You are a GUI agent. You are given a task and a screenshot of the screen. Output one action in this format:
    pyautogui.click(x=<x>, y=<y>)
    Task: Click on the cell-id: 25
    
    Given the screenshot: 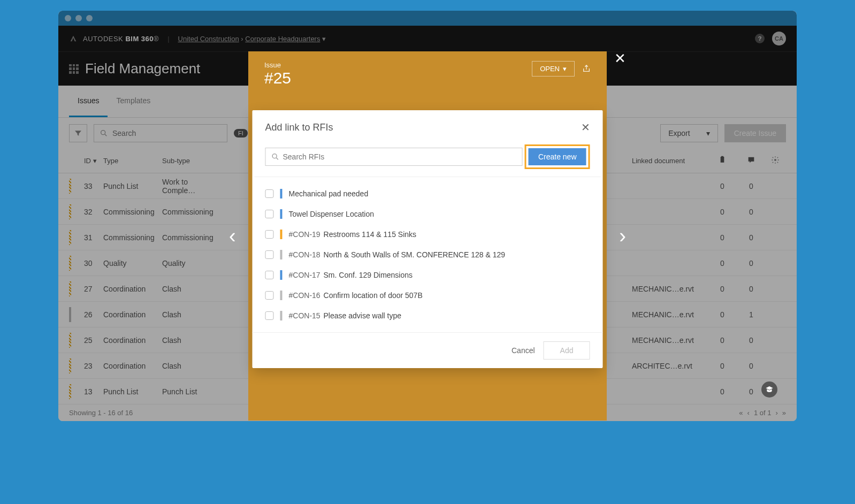 What is the action you would take?
    pyautogui.click(x=87, y=340)
    